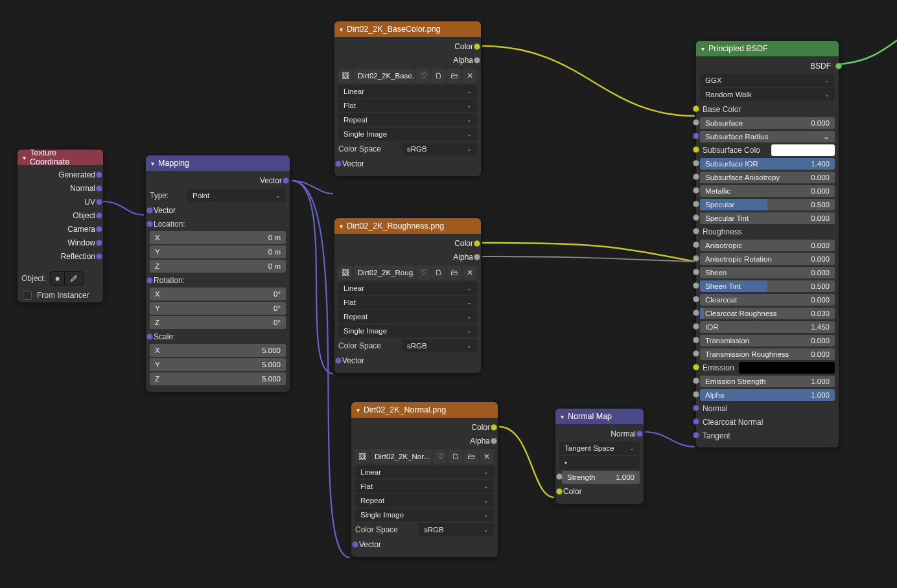 The width and height of the screenshot is (897, 588). What do you see at coordinates (767, 300) in the screenshot?
I see `prop-field: Clearcoat0.000` at bounding box center [767, 300].